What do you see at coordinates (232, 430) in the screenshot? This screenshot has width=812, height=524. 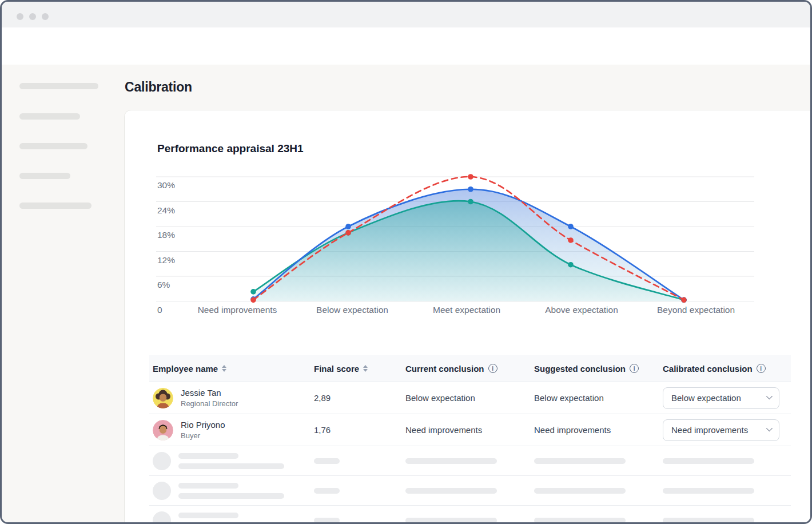 I see `employee-cell: Rio PriyonoBuyer` at bounding box center [232, 430].